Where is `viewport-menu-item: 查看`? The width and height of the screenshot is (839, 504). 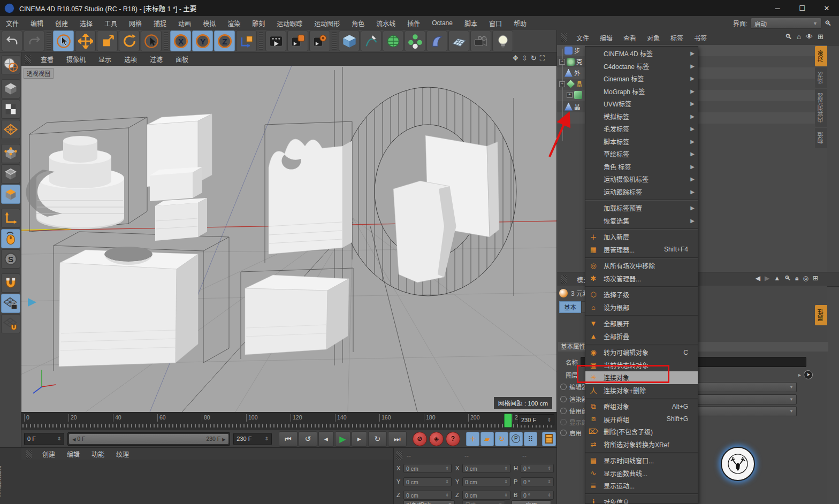 viewport-menu-item: 查看 is located at coordinates (47, 59).